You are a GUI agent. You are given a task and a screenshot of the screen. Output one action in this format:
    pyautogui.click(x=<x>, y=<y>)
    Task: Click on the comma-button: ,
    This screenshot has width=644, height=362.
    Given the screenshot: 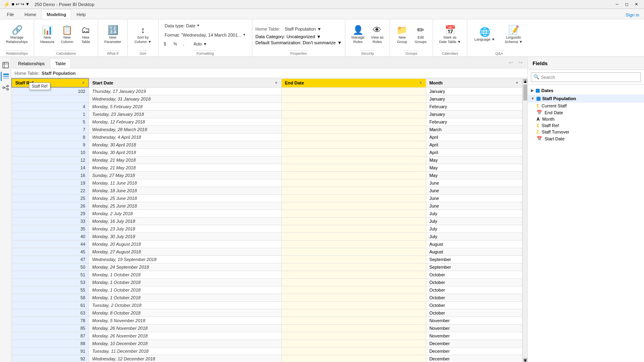 What is the action you would take?
    pyautogui.click(x=185, y=44)
    